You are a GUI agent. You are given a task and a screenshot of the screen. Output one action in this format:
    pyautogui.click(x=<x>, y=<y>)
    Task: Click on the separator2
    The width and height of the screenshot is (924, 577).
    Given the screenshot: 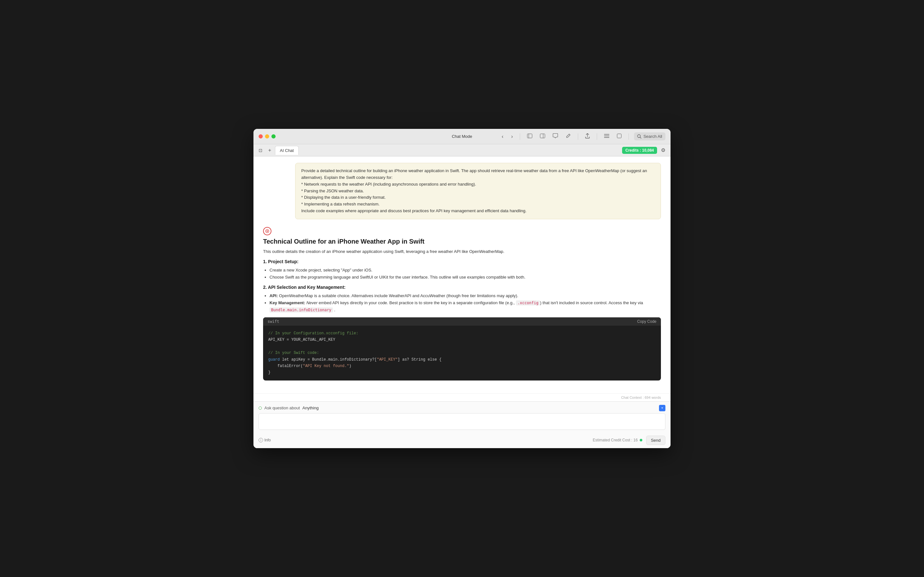 What is the action you would take?
    pyautogui.click(x=578, y=137)
    